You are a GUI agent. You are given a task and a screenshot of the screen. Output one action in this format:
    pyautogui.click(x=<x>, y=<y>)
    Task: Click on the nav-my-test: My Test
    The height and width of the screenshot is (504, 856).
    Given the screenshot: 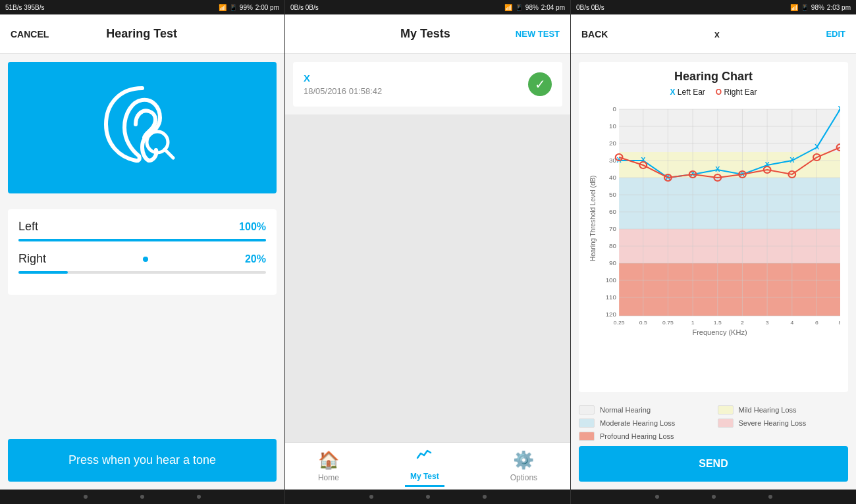 What is the action you would take?
    pyautogui.click(x=425, y=466)
    